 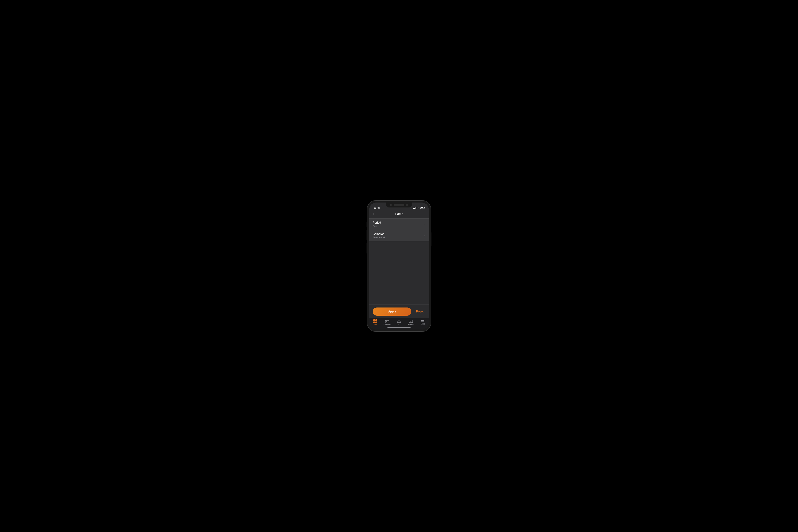 I want to click on bottom-actions: Apply Reset, so click(x=399, y=311).